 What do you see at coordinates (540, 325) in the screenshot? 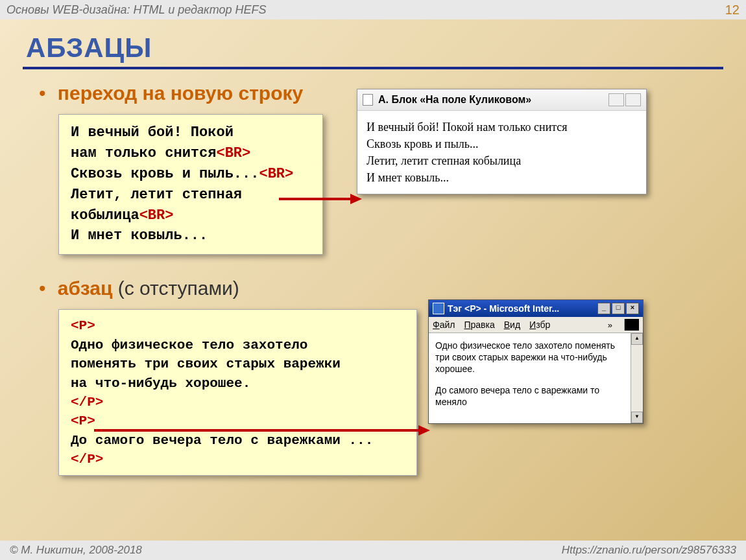
I see `menu-fav: Избр` at bounding box center [540, 325].